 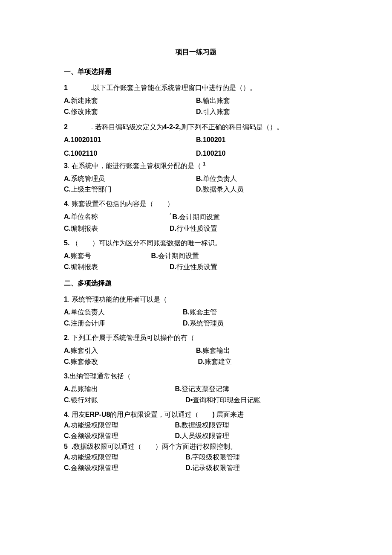 I want to click on q-body: . 在系统中，能进行账套主管权限分配的是（, so click(x=135, y=166).